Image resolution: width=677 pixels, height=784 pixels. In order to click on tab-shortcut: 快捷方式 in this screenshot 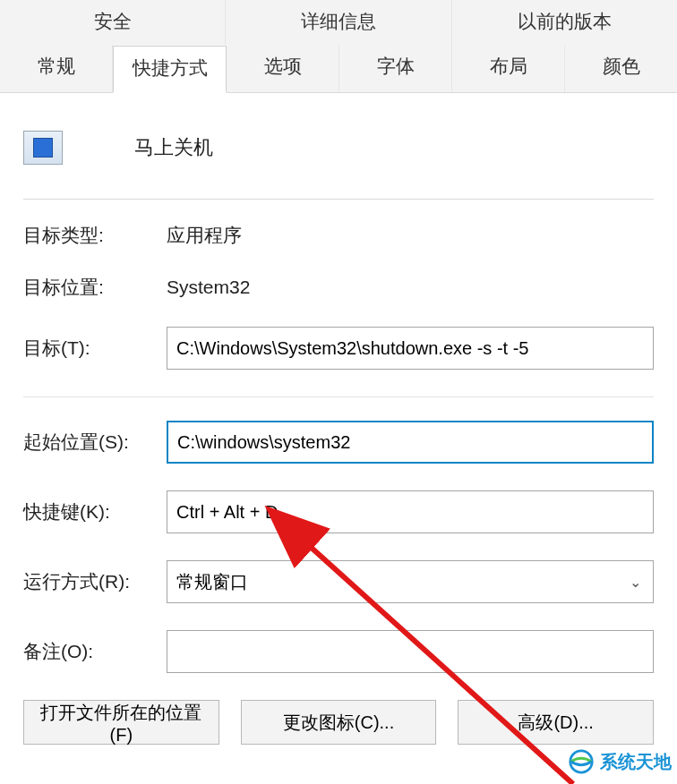, I will do `click(170, 70)`.